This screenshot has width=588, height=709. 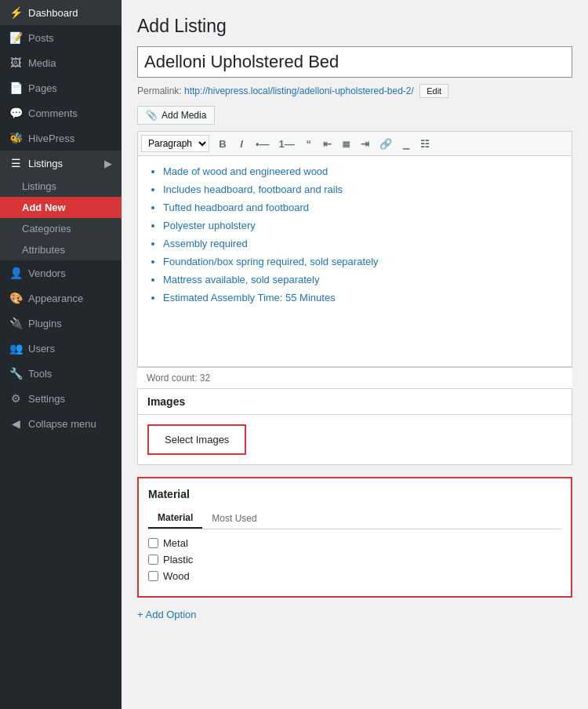 I want to click on sidebar-item-media: 🖼 Media, so click(x=61, y=63).